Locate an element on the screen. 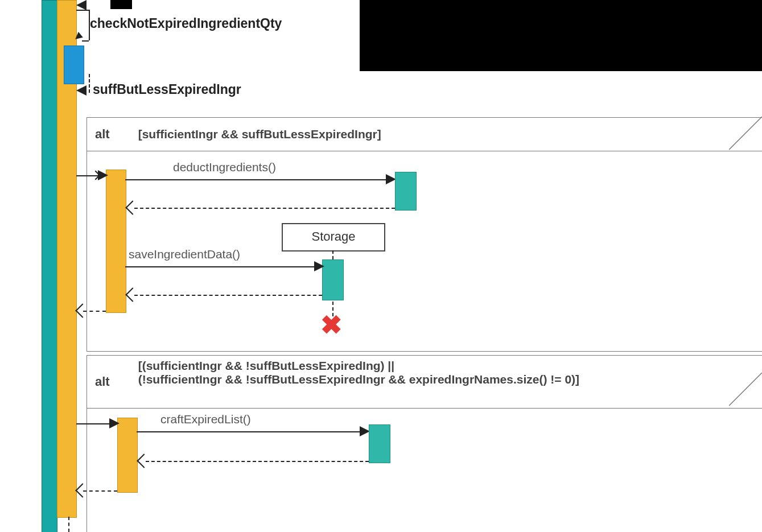 This screenshot has width=762, height=532. craft-line is located at coordinates (252, 432).